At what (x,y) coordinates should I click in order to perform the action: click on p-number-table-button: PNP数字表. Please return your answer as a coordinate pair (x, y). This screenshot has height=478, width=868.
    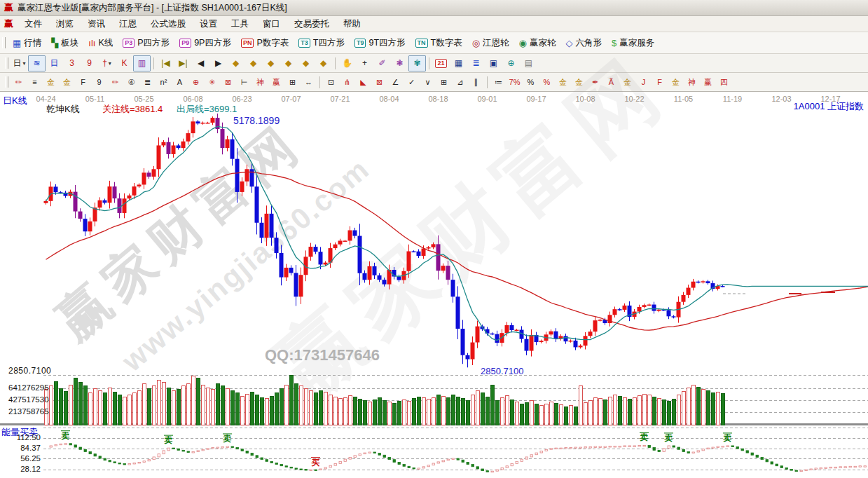
    Looking at the image, I should click on (265, 43).